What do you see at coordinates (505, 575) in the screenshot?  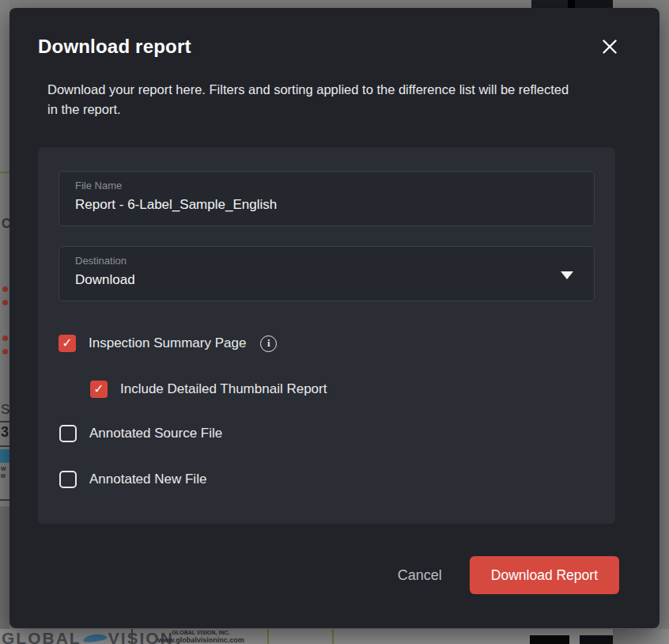 I see `dialog-footer: Cancel Download Report` at bounding box center [505, 575].